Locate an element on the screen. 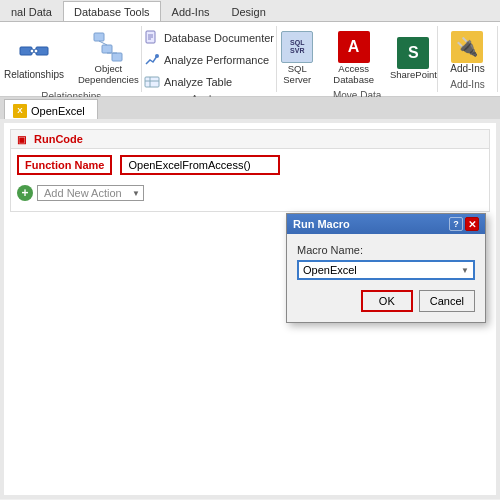 Image resolution: width=500 pixels, height=500 pixels. object-dependencies-label: ObjectDependencies is located at coordinates (108, 74).